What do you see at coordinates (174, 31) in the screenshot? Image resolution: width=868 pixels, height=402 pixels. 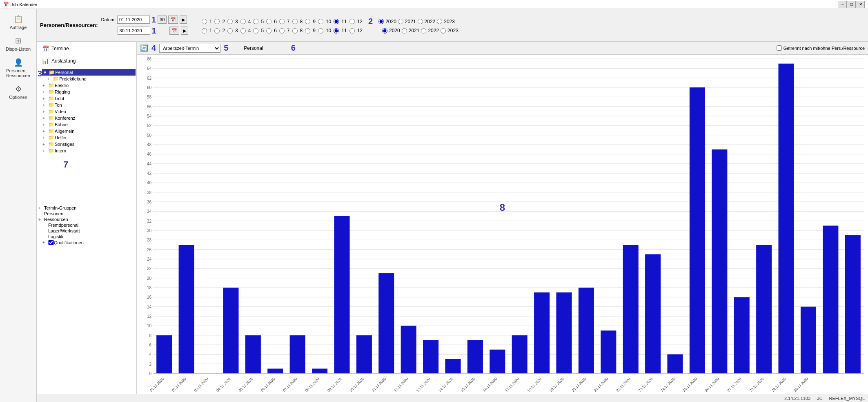 I see `calendar-btn-2: 📅` at bounding box center [174, 31].